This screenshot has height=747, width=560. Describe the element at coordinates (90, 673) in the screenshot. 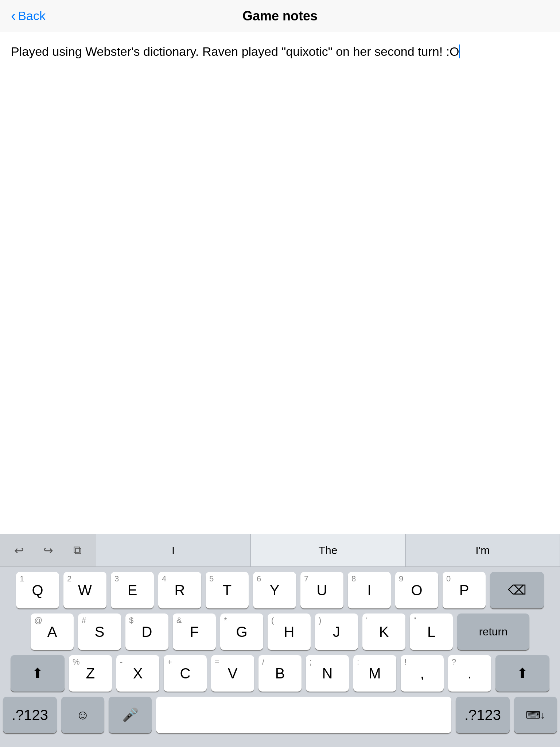

I see `key-z: % Z` at that location.